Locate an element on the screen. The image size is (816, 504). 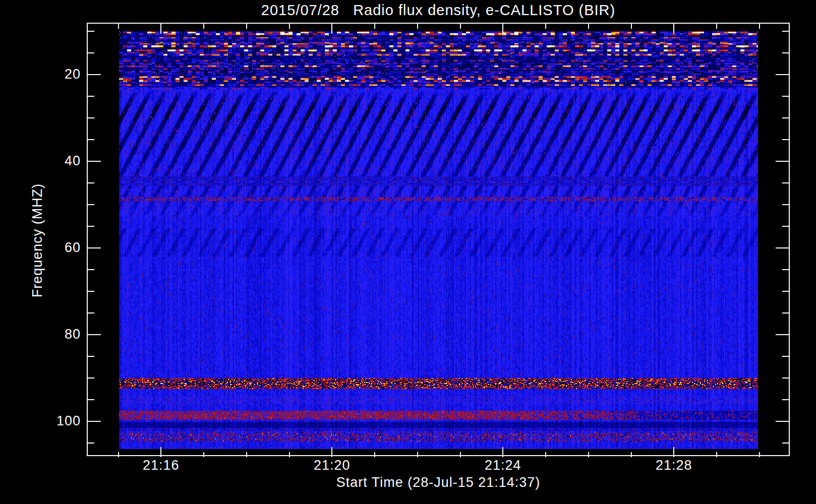
x-tick-label: 21:28 is located at coordinates (674, 466).